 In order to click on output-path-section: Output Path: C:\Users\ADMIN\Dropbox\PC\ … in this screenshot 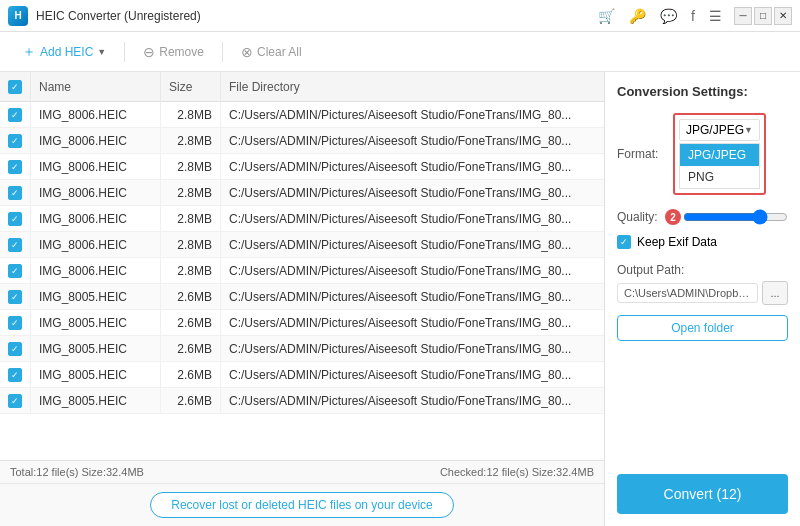, I will do `click(702, 282)`.